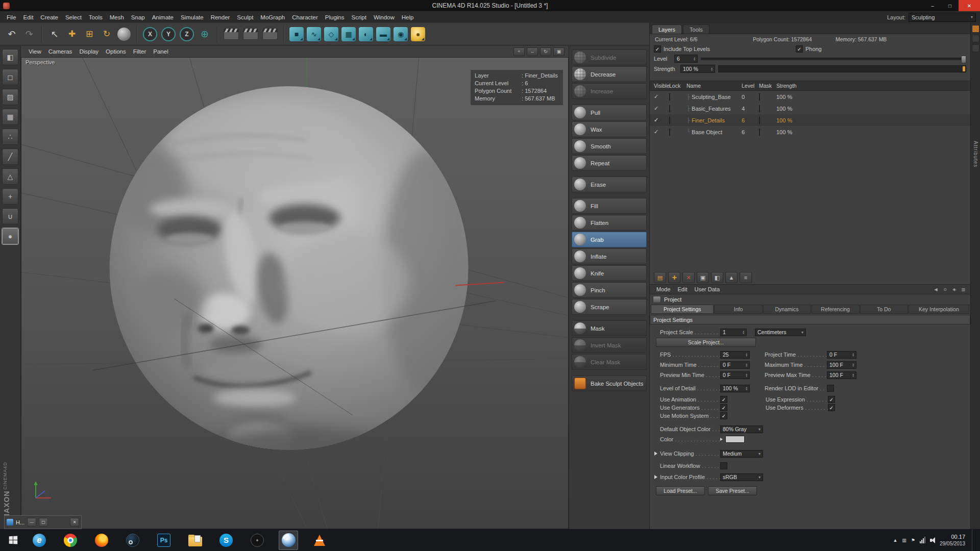  Describe the element at coordinates (842, 355) in the screenshot. I see `project-time-field: 0 F▴▾` at that location.